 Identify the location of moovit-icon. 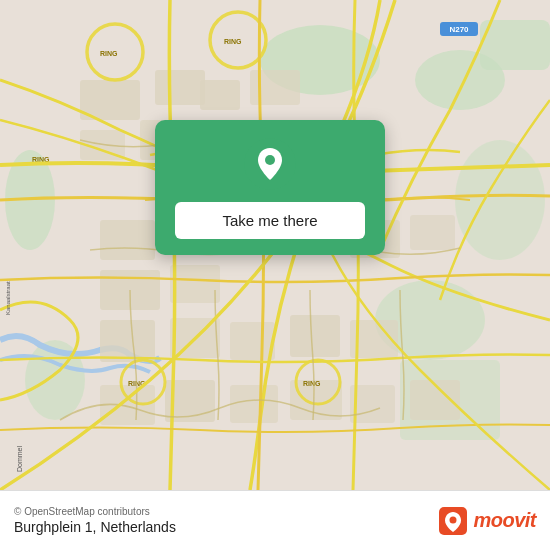
(453, 521).